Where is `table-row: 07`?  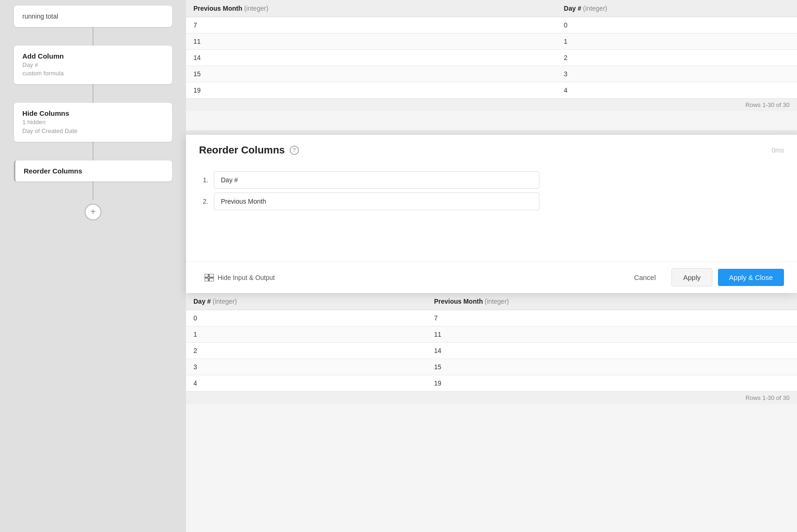
table-row: 07 is located at coordinates (491, 318).